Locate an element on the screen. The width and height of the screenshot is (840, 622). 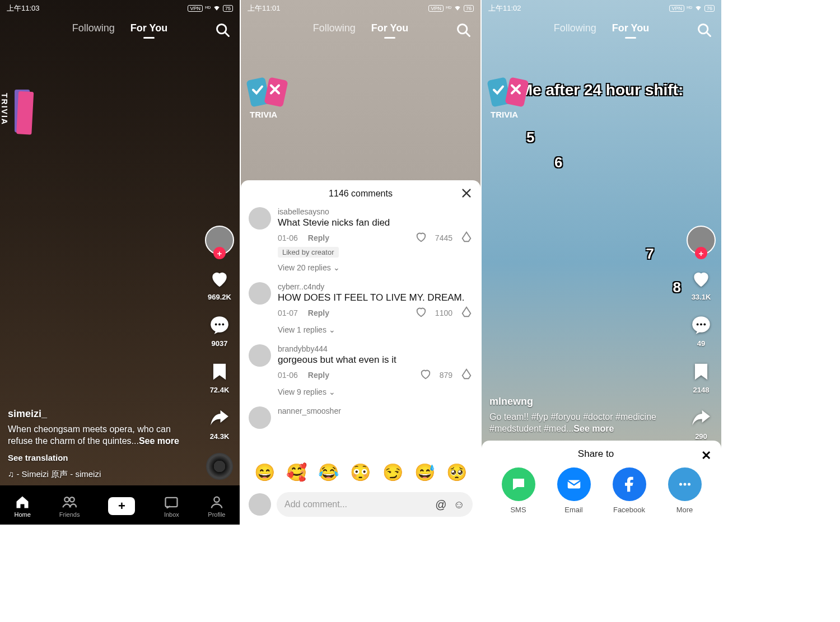
caption: Go team!! #fyp #foryou #doctor #medicine… is located at coordinates (580, 423).